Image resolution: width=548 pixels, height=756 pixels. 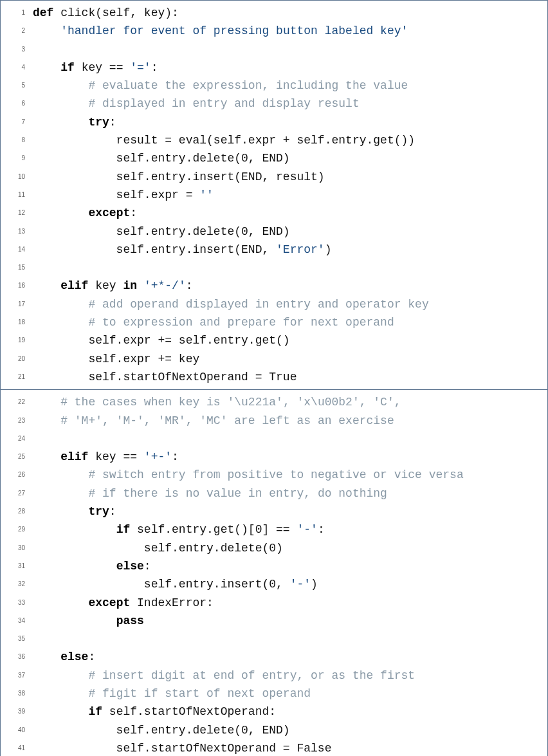 What do you see at coordinates (241, 322) in the screenshot?
I see `comment: # to expression and prepare for next ope…` at bounding box center [241, 322].